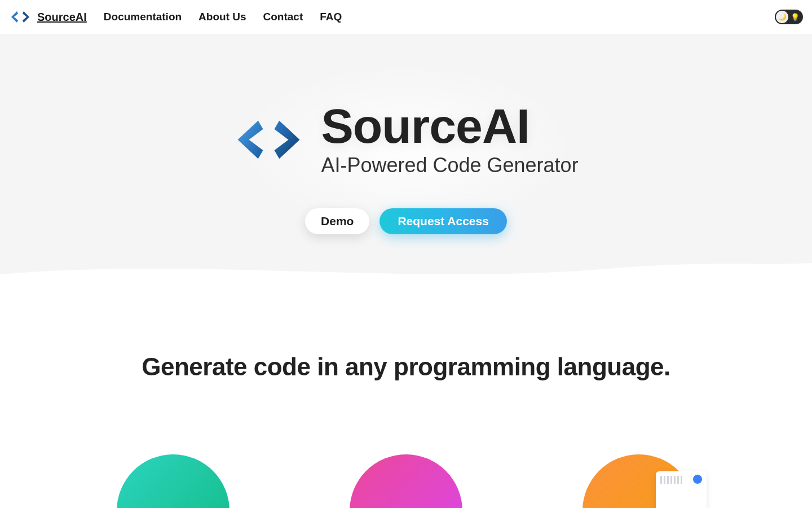 The image size is (812, 508). What do you see at coordinates (789, 17) in the screenshot?
I see `theme-toggle: 🌙 💡` at bounding box center [789, 17].